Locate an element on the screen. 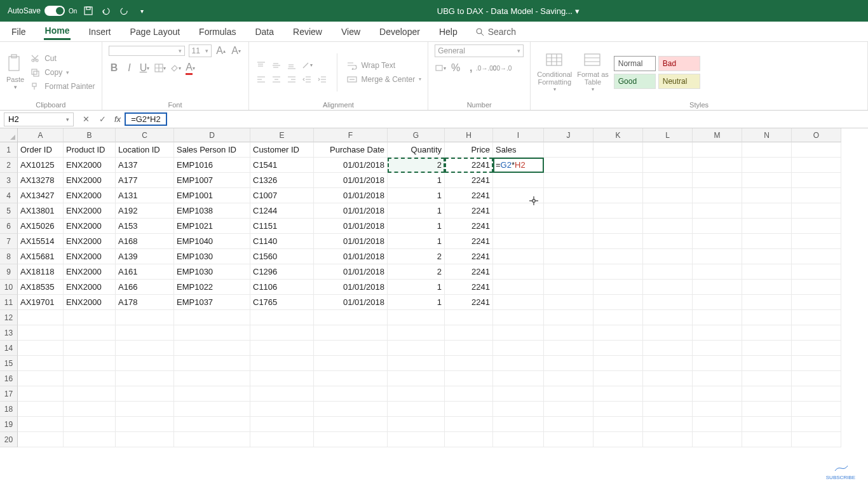  cell-G1: Quantity is located at coordinates (416, 150).